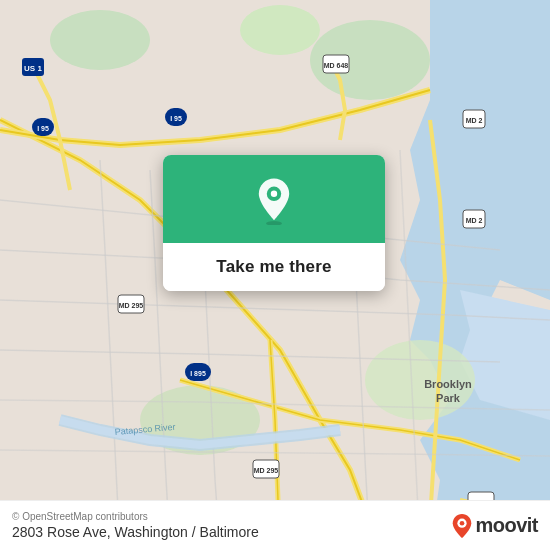  I want to click on bottom-bar: © OpenStreetMap contributors 2803 Rose A…, so click(275, 525).